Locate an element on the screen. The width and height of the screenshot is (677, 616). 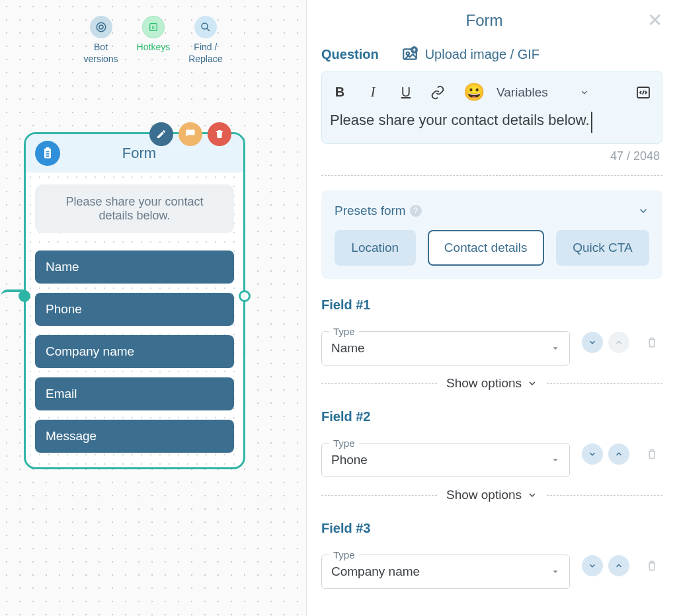
node-port-in is located at coordinates (24, 296).